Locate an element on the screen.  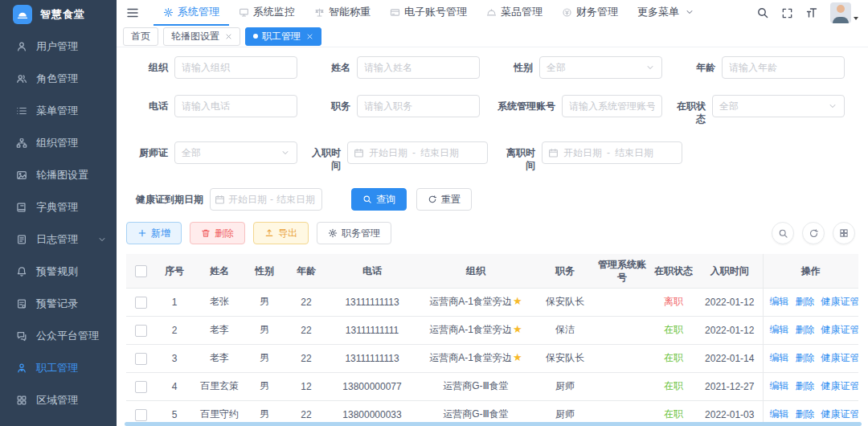
delete-button: 删除 is located at coordinates (217, 233).